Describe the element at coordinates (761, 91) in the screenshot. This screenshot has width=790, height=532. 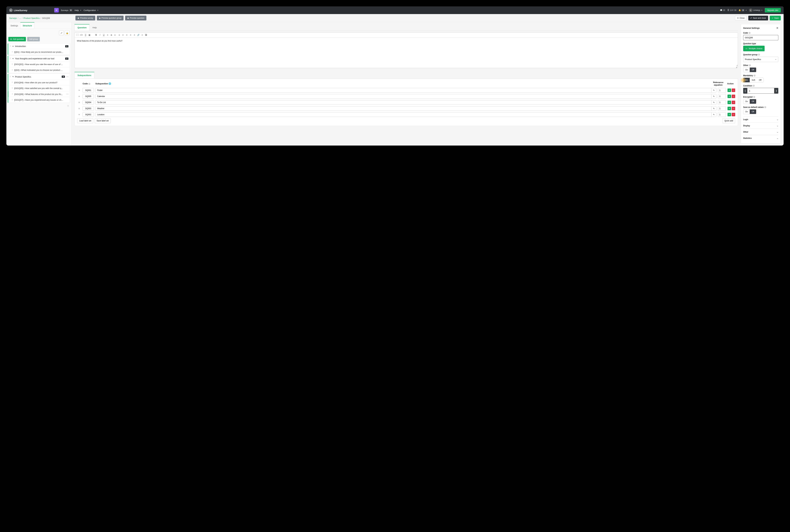
I see `condition-input` at that location.